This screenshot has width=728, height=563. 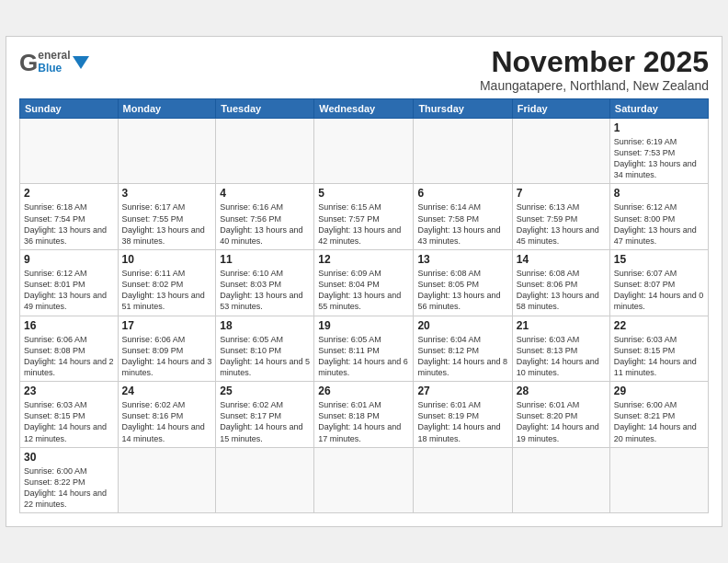 What do you see at coordinates (70, 349) in the screenshot?
I see `day-cell: 16Sunrise: 6:06 AM Sunset: 8:08 PM Dayli…` at bounding box center [70, 349].